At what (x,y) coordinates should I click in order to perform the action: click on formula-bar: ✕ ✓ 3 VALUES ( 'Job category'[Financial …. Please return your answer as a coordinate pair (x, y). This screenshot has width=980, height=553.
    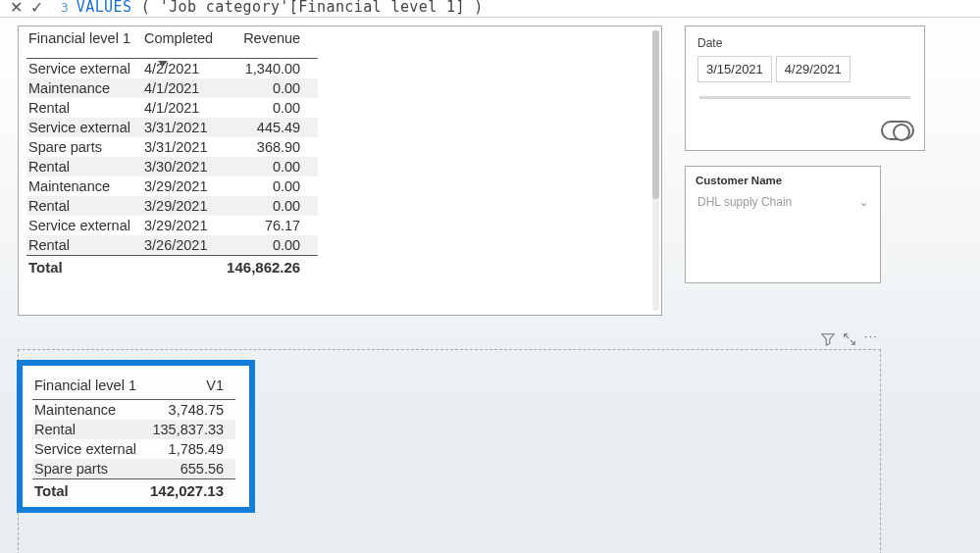
    Looking at the image, I should click on (490, 9).